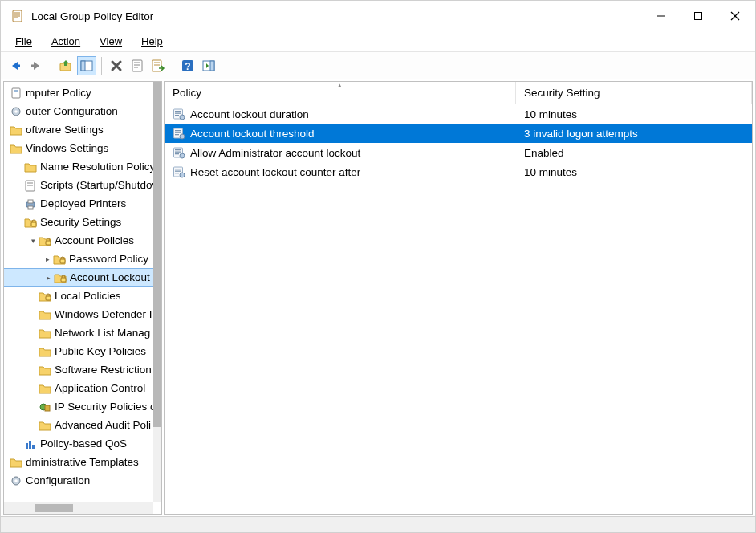 This screenshot has height=533, width=756. I want to click on menu-file: File, so click(24, 42).